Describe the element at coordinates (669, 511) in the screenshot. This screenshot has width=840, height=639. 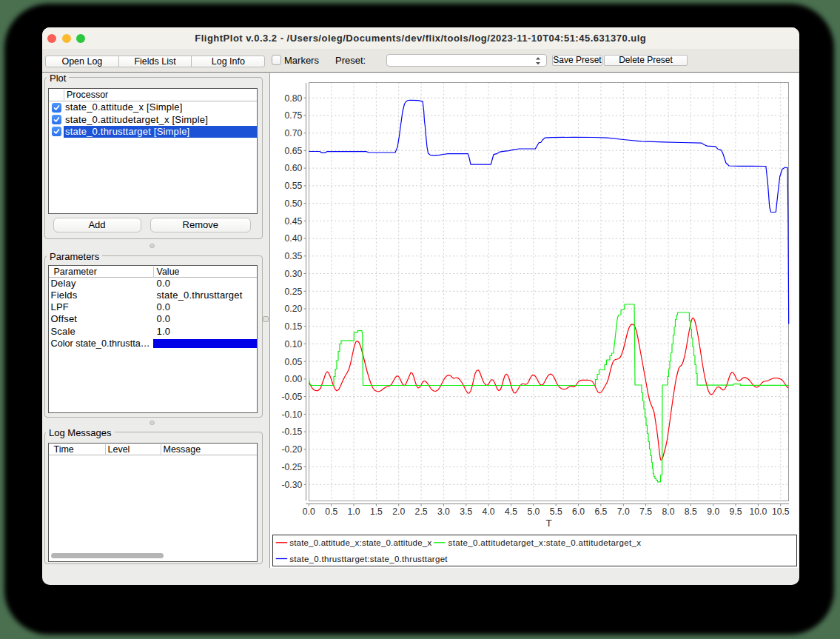
I see `svg-text: 8.0` at that location.